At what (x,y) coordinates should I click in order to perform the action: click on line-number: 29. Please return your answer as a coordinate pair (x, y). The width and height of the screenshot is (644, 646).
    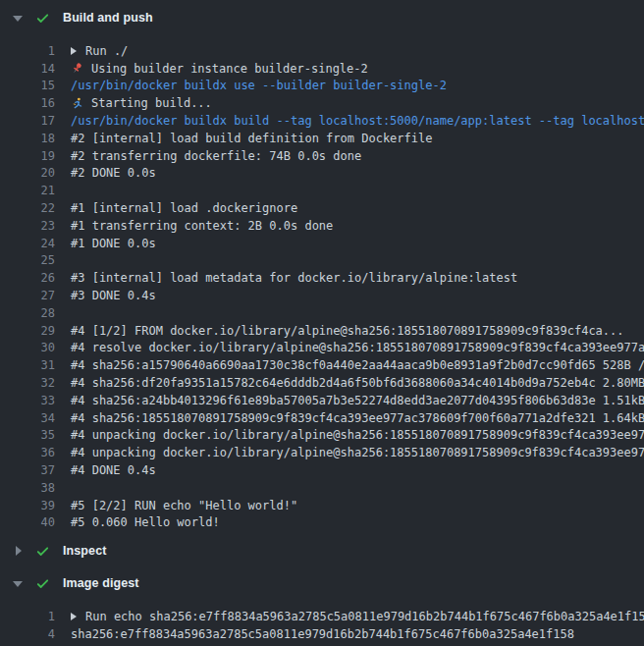
    Looking at the image, I should click on (27, 331).